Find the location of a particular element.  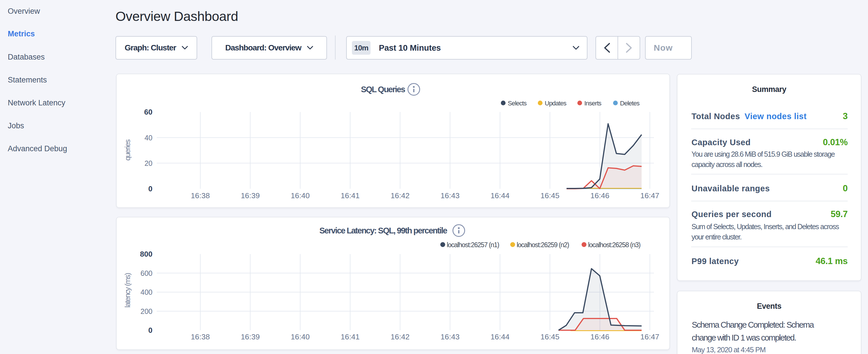

svg-text: latency (ms) is located at coordinates (127, 290).